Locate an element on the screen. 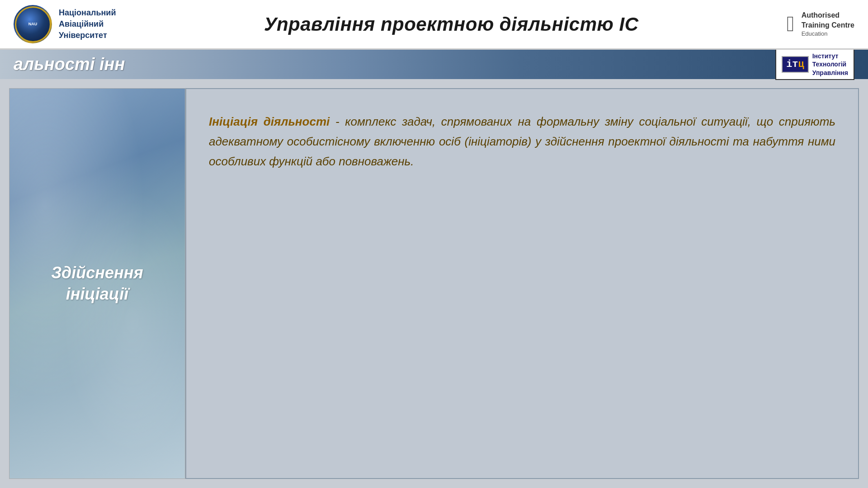 The width and height of the screenshot is (868, 488). itu-line1: Інститут is located at coordinates (830, 56).